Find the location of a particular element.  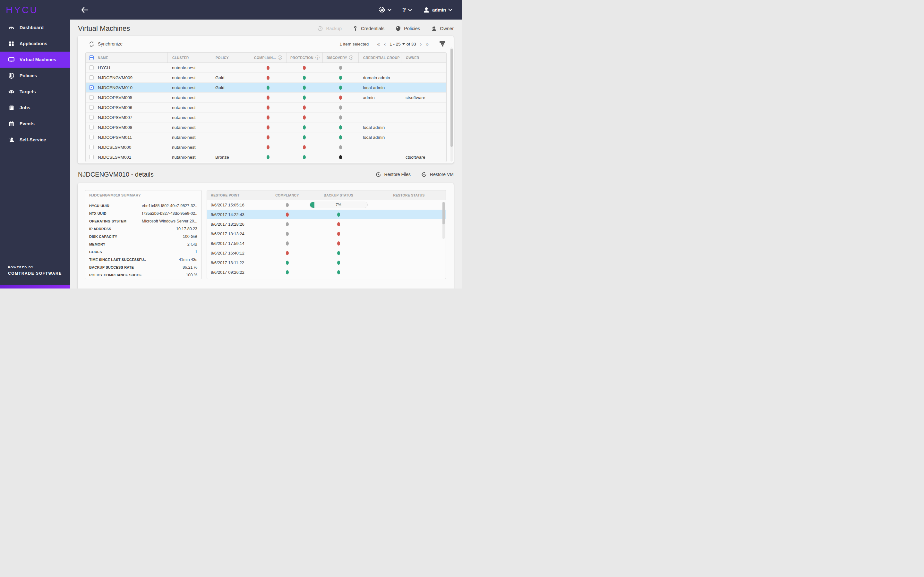

last-page-icon: » is located at coordinates (427, 44).